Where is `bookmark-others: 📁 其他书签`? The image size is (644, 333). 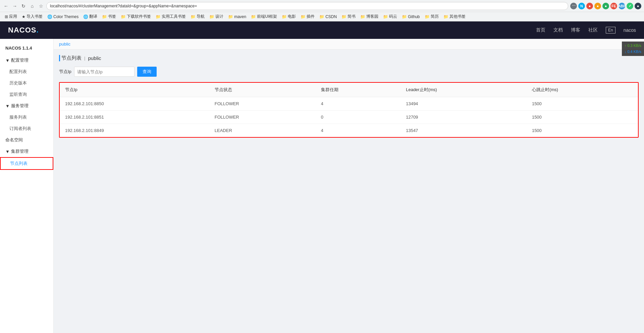
bookmark-others: 📁 其他书签 is located at coordinates (454, 17).